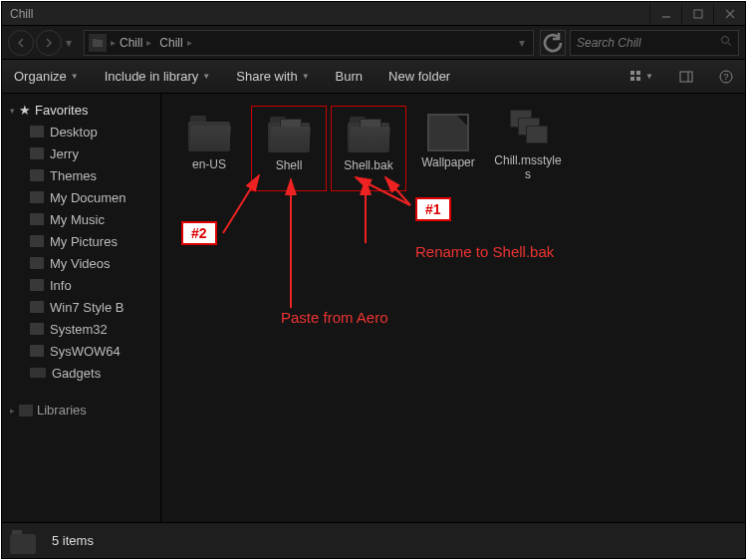  What do you see at coordinates (82, 351) in the screenshot?
I see `sidebar-item-syswow64: SysWOW64` at bounding box center [82, 351].